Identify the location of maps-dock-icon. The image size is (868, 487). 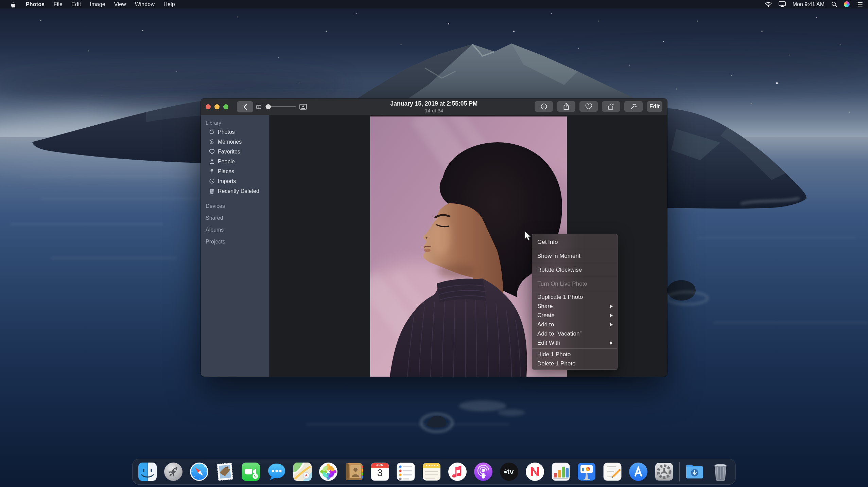
(302, 472).